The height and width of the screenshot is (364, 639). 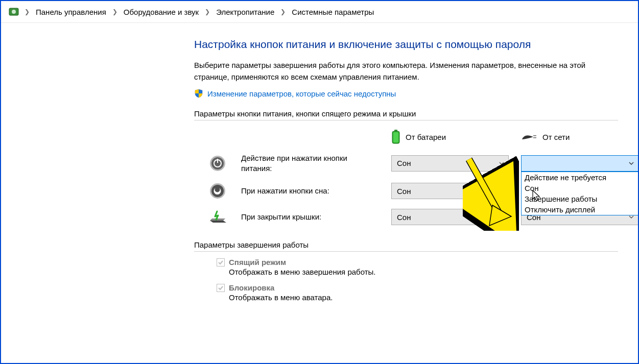 I want to click on checkbox-lock-label: Блокировка, so click(x=251, y=288).